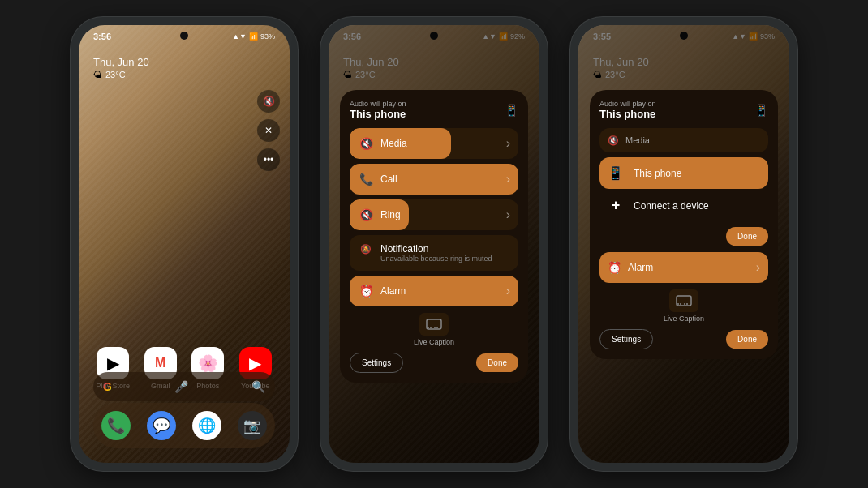 This screenshot has height=488, width=868. What do you see at coordinates (747, 339) in the screenshot?
I see `done-button-3b: Done` at bounding box center [747, 339].